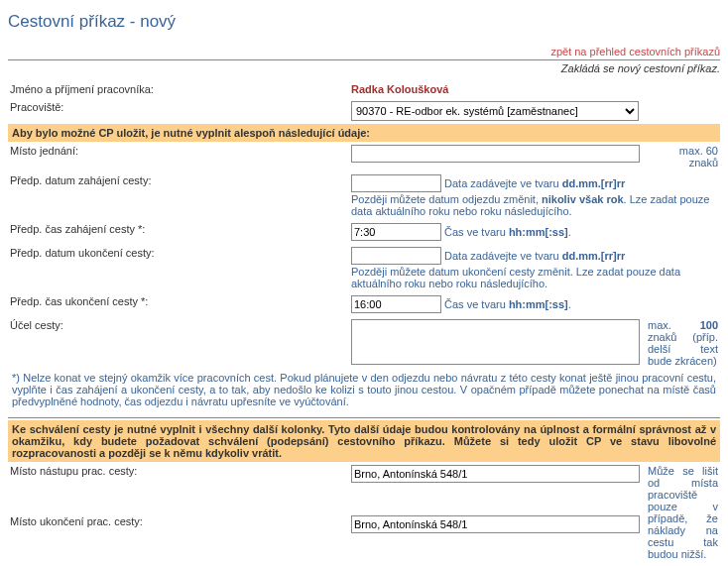 This screenshot has width=728, height=566. Describe the element at coordinates (179, 89) in the screenshot. I see `name-label: Jméno a příjmení pracovníka:` at that location.